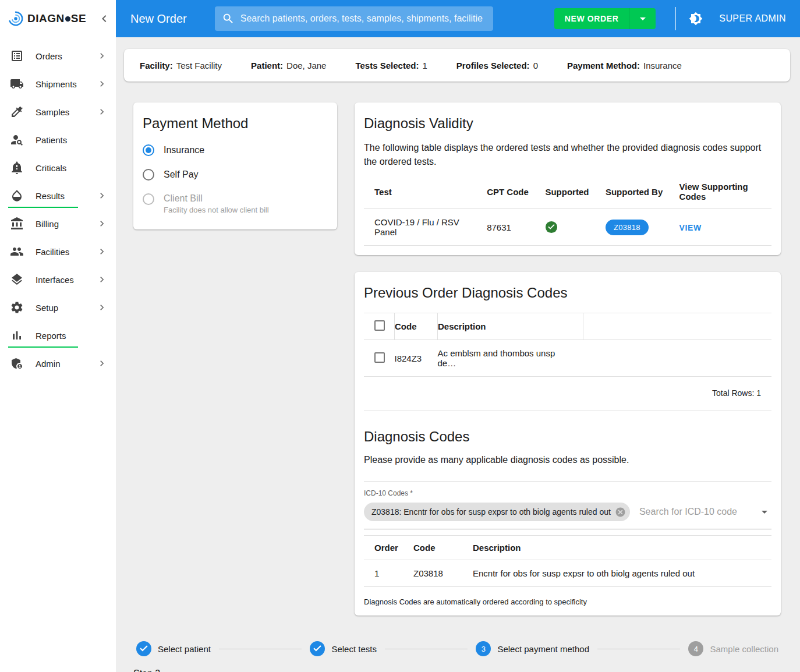  Describe the element at coordinates (17, 280) in the screenshot. I see `interfaces-icon` at that location.